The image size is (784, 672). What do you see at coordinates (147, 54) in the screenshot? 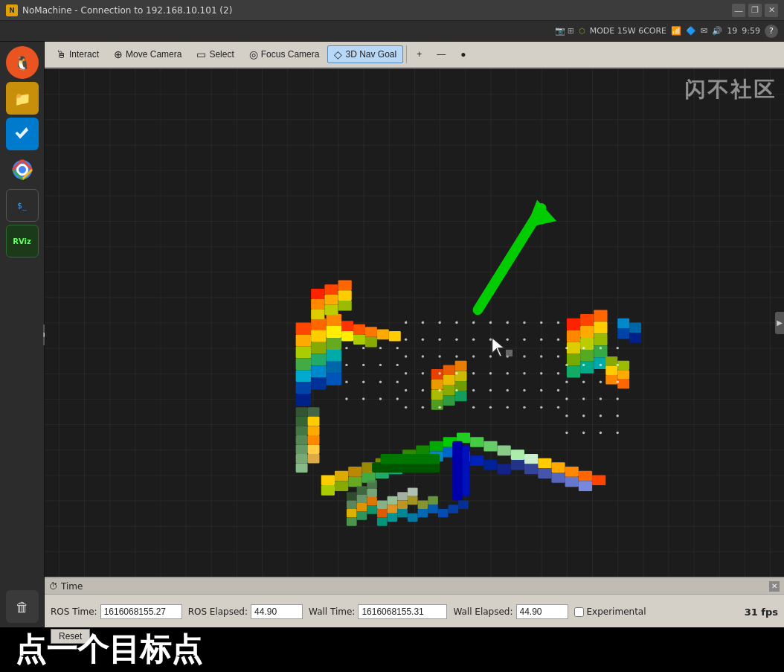
I see `move-camera-button: ⊕ Move Camera` at bounding box center [147, 54].